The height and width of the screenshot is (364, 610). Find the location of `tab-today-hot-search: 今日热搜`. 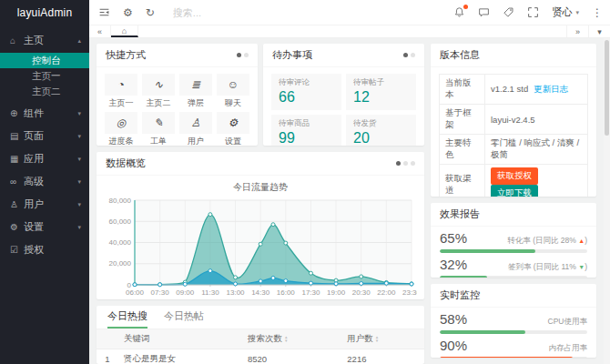

tab-today-hot-search: 今日热搜 is located at coordinates (127, 317).